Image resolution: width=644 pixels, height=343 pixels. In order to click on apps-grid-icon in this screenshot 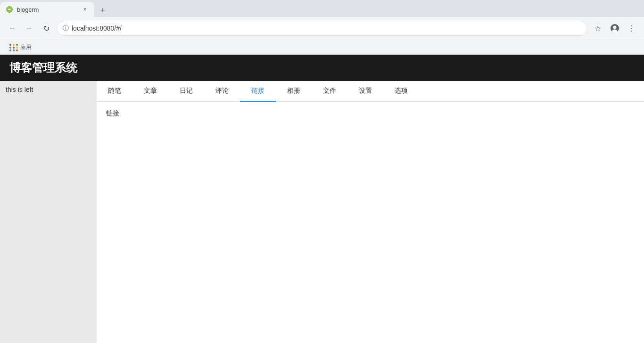, I will do `click(14, 48)`.